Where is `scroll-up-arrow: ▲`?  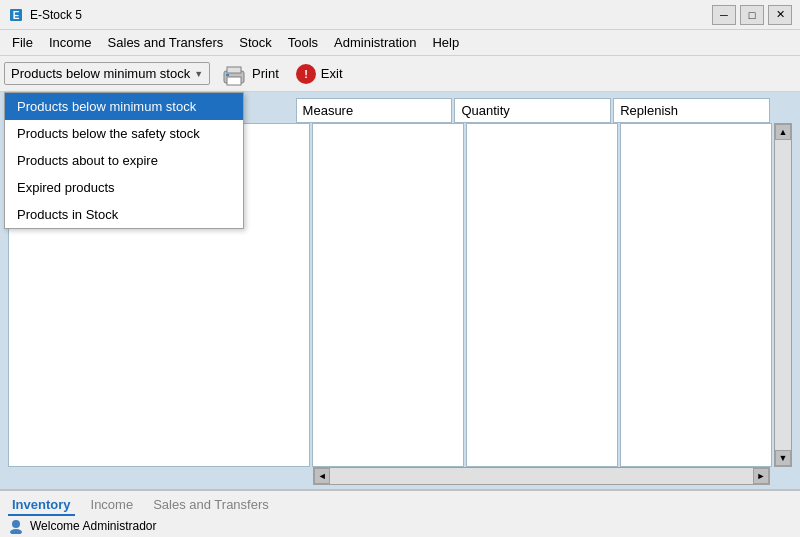 scroll-up-arrow: ▲ is located at coordinates (783, 132).